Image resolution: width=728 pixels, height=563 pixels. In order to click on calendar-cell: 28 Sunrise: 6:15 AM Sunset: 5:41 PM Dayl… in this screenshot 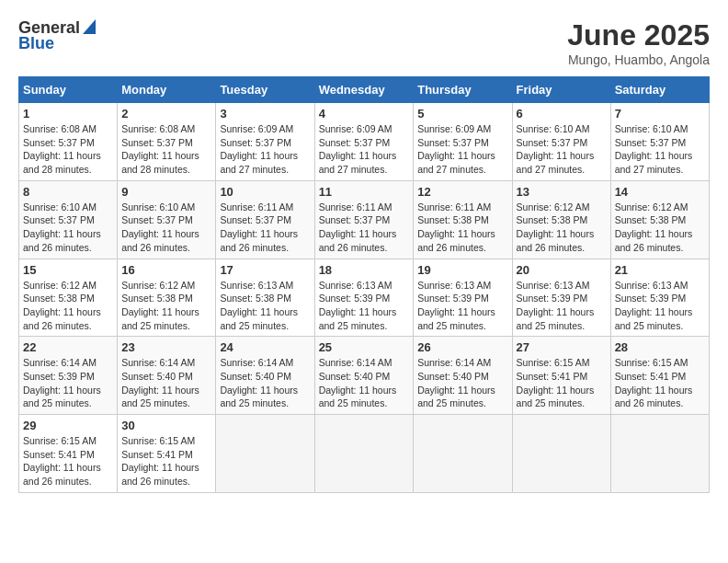, I will do `click(660, 375)`.